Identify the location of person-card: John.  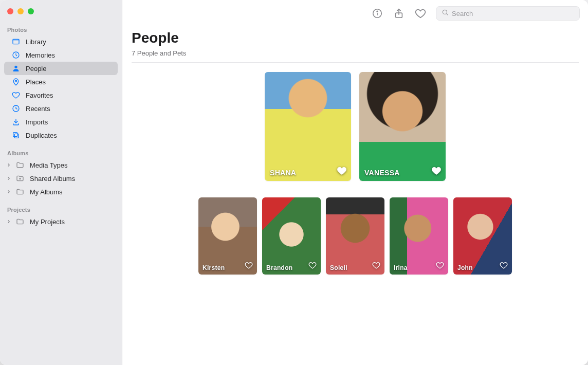
(483, 236).